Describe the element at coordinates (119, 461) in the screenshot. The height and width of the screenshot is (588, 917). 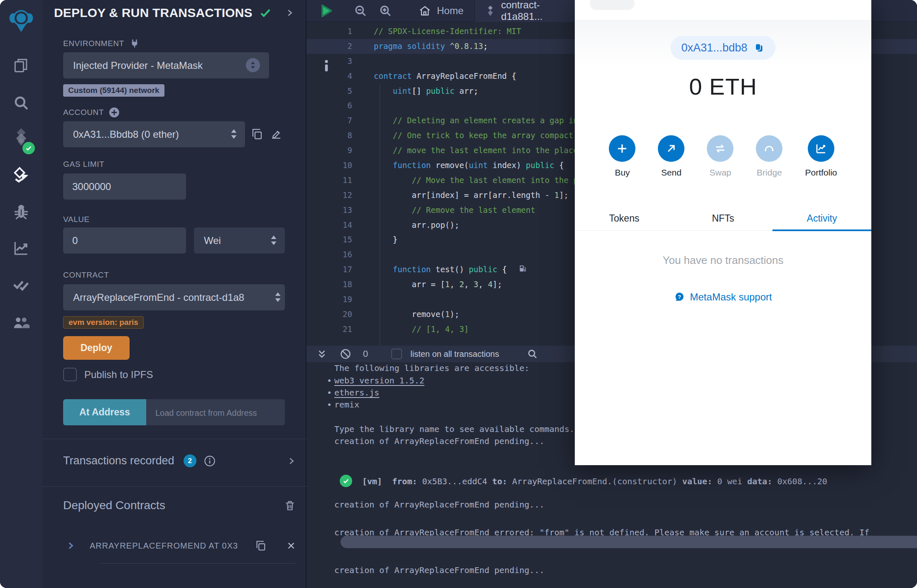
I see `transactions-recorded-label: Transactions recorded` at that location.